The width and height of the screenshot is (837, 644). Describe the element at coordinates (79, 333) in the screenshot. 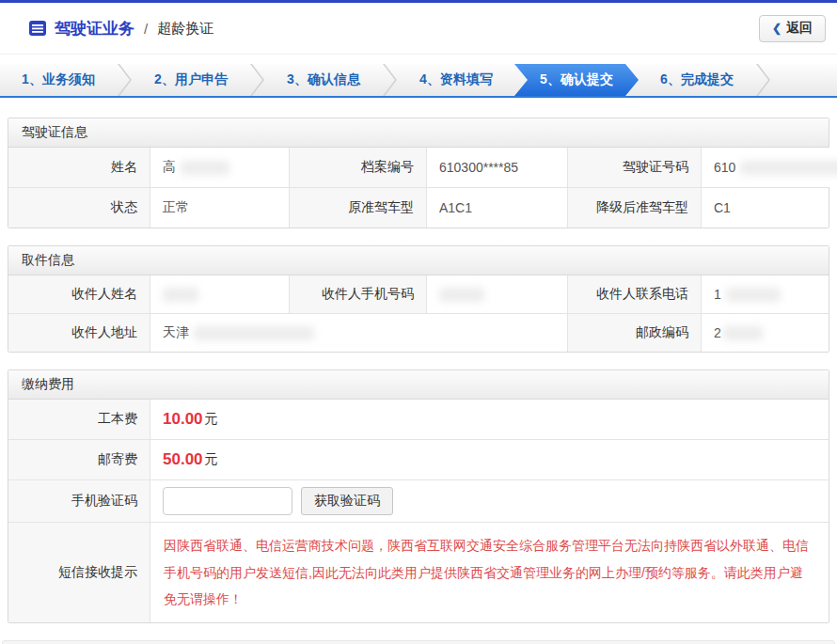

I see `field-label-recipient-address: 收件人地址` at that location.